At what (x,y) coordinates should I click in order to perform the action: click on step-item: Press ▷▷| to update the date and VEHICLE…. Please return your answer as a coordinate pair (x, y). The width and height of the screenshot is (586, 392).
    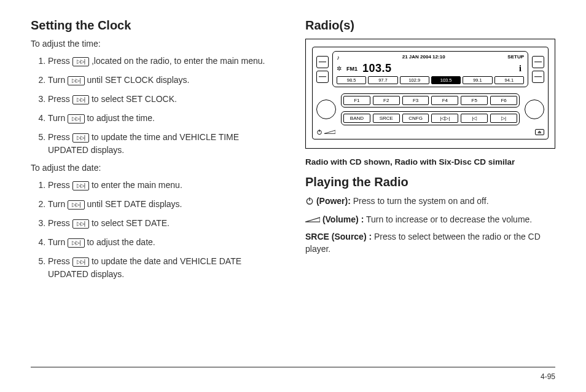
    Looking at the image, I should click on (165, 268).